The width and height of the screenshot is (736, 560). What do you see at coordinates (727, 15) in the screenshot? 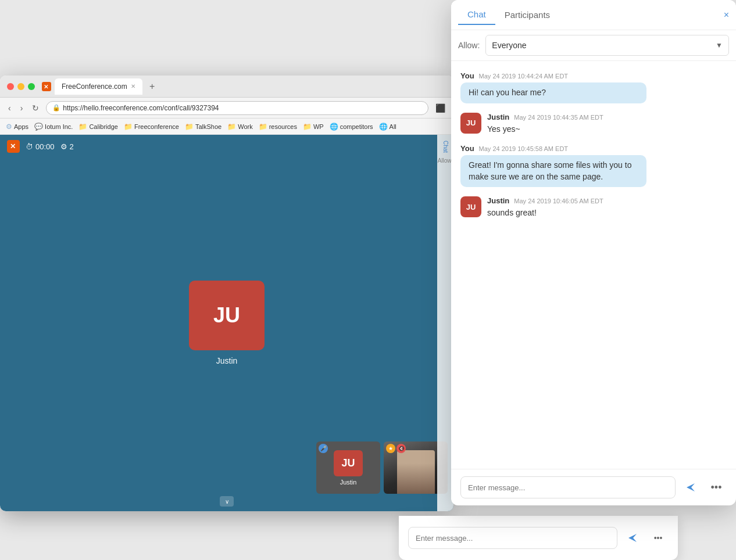
I see `close-chat-button: ×` at bounding box center [727, 15].